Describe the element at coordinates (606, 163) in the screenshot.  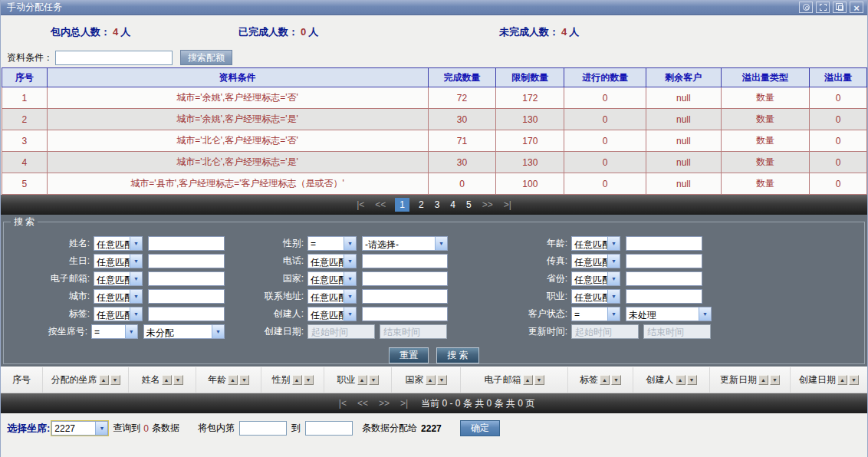
I see `quota-cell: 0` at that location.